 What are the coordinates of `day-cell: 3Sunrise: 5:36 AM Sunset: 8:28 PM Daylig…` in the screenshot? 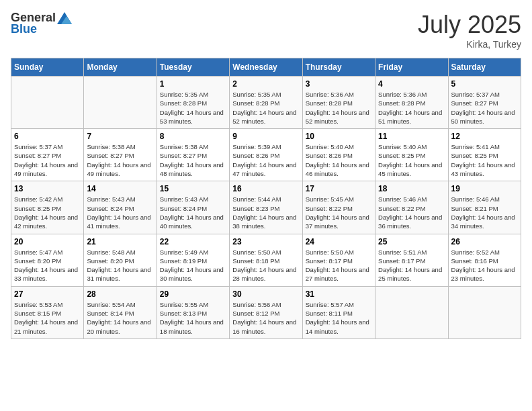 It's located at (339, 103).